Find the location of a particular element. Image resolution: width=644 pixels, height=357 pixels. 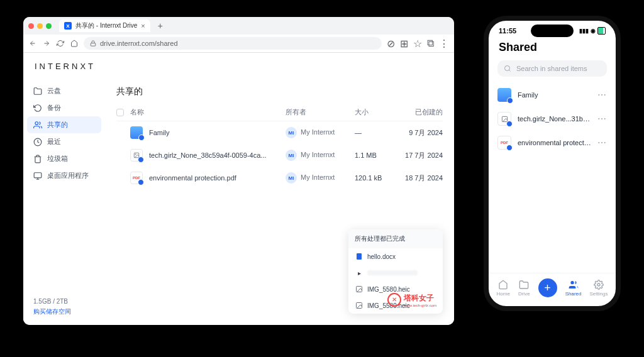

file-name: Family is located at coordinates (159, 133).